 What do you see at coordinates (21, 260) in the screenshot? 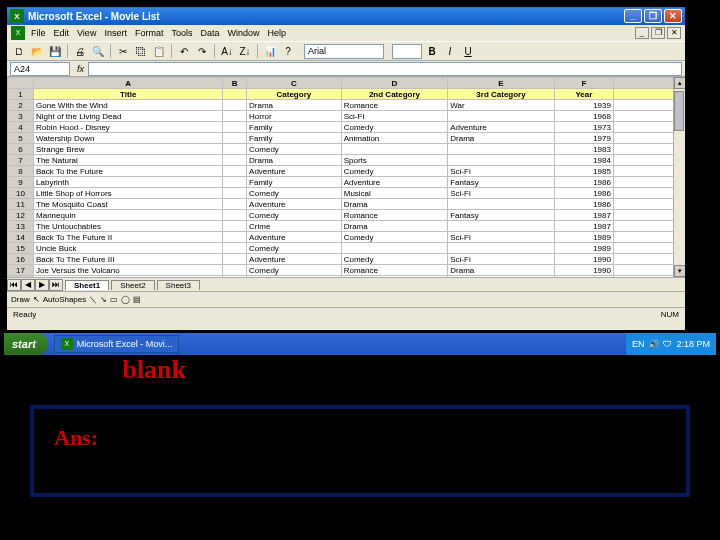
I see `row-header: 16` at bounding box center [21, 260].